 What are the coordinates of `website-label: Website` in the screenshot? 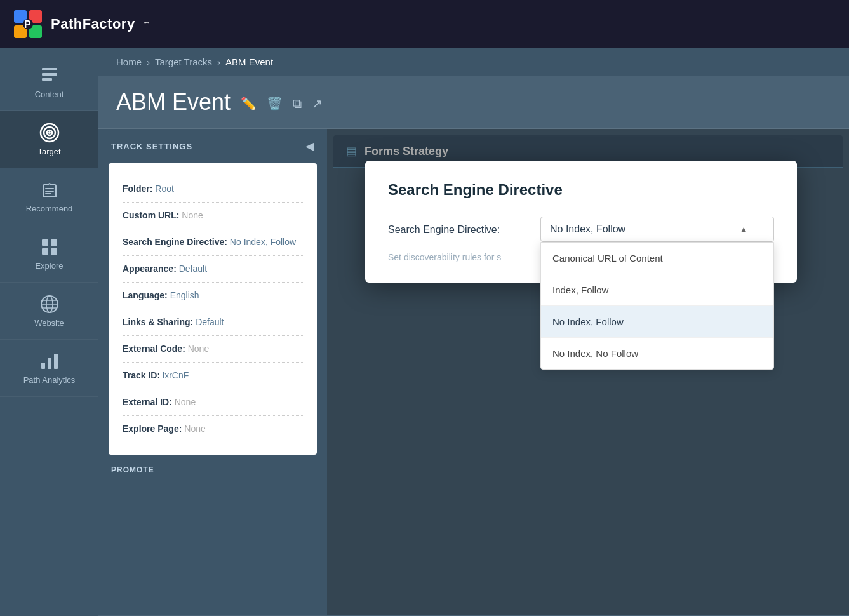 It's located at (50, 323).